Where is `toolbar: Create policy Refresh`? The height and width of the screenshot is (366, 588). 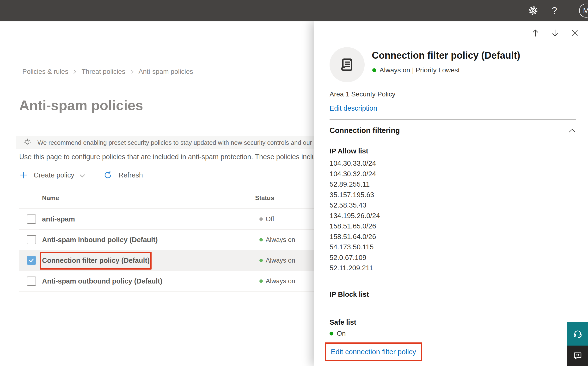 toolbar: Create policy Refresh is located at coordinates (81, 175).